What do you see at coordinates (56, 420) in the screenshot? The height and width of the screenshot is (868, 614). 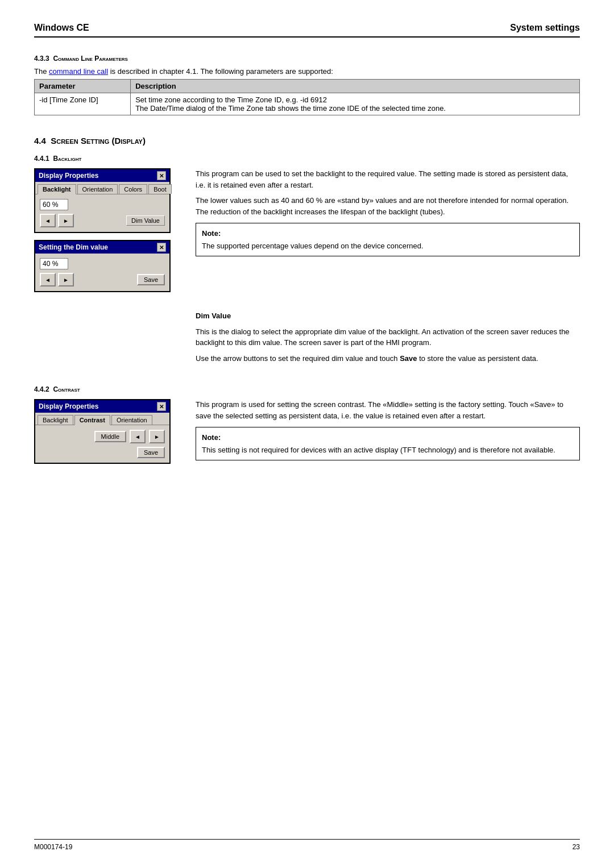 I see `contrast-tab-backlight: Backlight` at bounding box center [56, 420].